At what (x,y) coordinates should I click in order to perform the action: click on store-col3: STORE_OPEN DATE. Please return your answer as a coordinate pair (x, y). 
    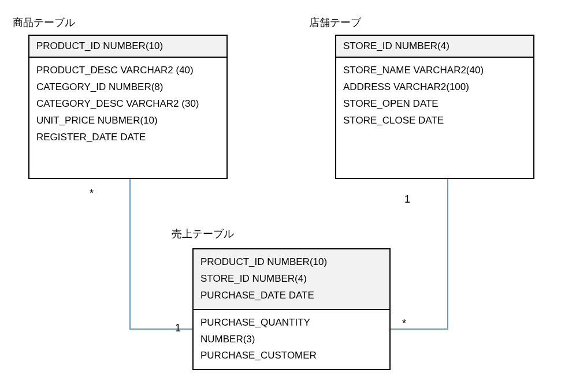
    Looking at the image, I should click on (434, 104).